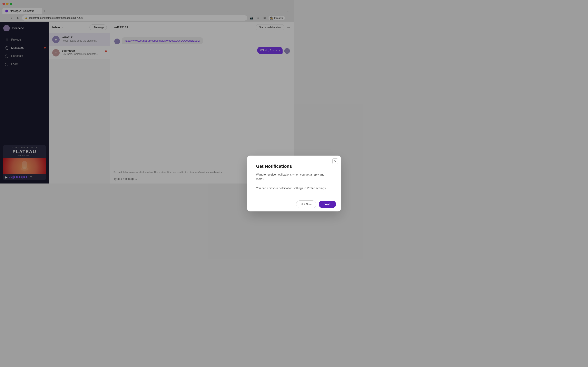  What do you see at coordinates (275, 178) in the screenshot?
I see `modal-body-text: Want to receive notifications when you g…` at bounding box center [275, 178].